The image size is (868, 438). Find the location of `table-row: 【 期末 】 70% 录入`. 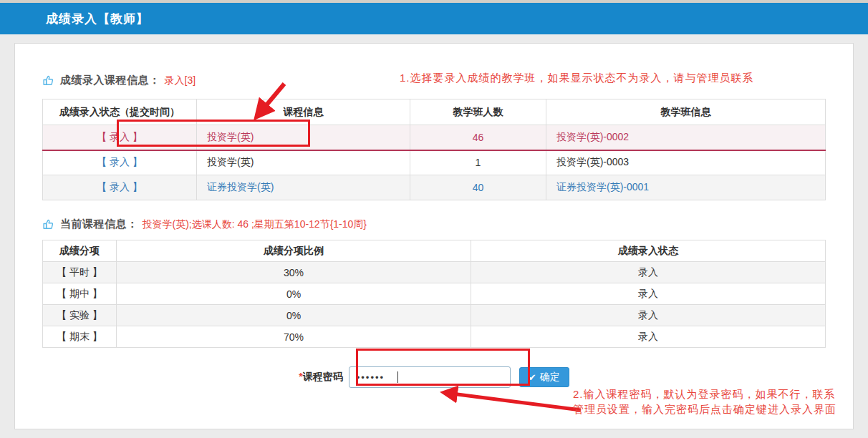

table-row: 【 期末 】 70% 录入 is located at coordinates (434, 337).